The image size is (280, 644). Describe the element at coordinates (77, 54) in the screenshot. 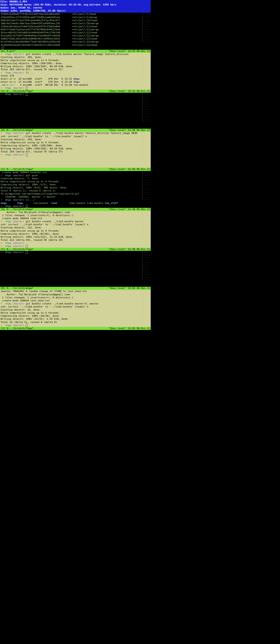

I see `command-text: git bundle create ../tim.bundle master f…` at that location.